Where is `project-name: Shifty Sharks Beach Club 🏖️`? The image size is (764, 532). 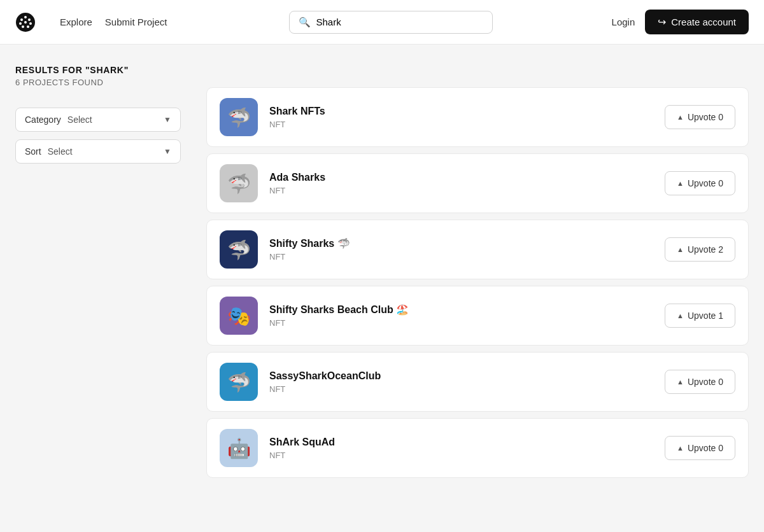
project-name: Shifty Sharks Beach Club 🏖️ is located at coordinates (461, 309).